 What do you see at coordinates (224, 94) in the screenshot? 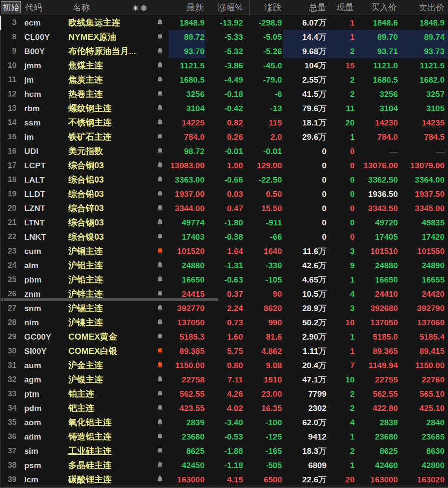
I see `quote-row: 12 hcm 热卷主连 3256 -0.18 -6 41.5万 2 3256 3…` at bounding box center [224, 94].